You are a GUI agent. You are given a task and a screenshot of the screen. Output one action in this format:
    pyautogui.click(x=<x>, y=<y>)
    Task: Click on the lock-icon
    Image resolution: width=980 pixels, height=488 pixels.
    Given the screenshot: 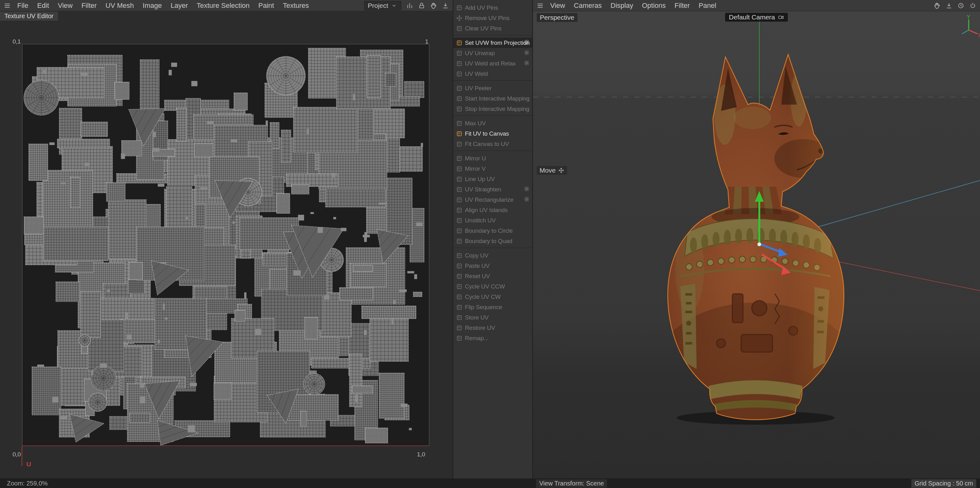 What is the action you would take?
    pyautogui.click(x=422, y=6)
    